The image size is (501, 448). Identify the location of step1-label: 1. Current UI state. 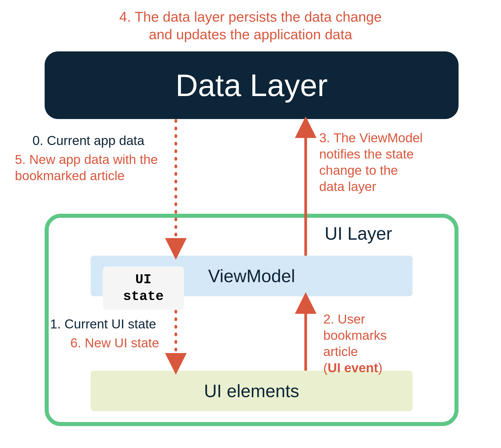
(103, 324).